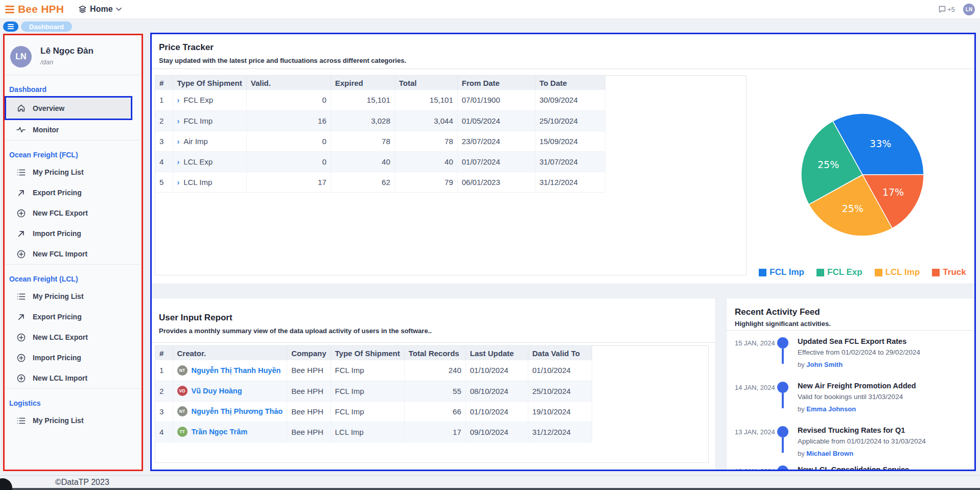  Describe the element at coordinates (426, 83) in the screenshot. I see `column-header-total: Total` at that location.